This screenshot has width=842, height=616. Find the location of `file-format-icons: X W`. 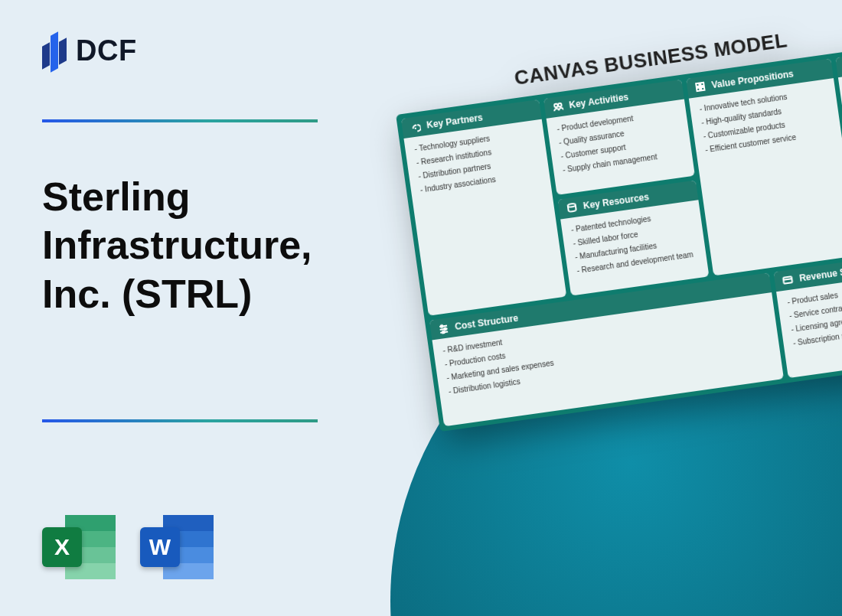

file-format-icons: X W is located at coordinates (128, 547).